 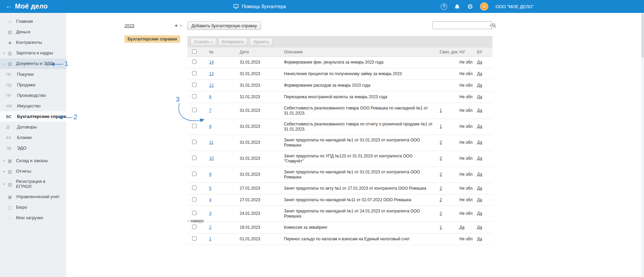 I want to click on sidebar-subitem: БСБухгалтерские справки, so click(x=33, y=116).